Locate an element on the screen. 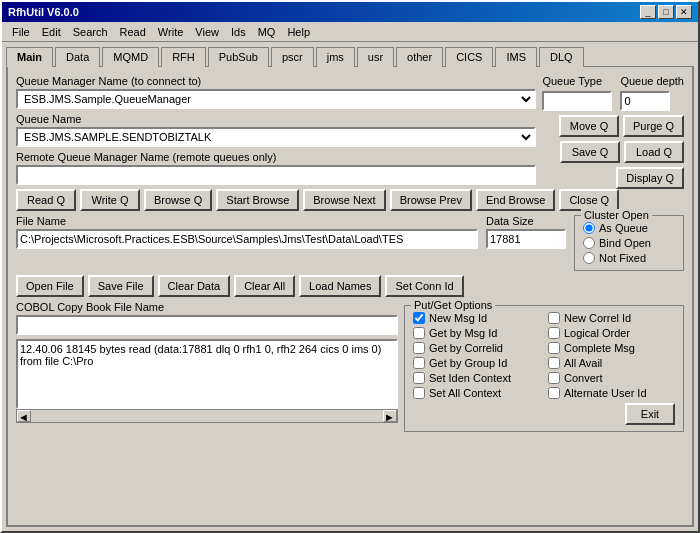  check-get-by-group-id: Get by Group Id is located at coordinates (476, 363).